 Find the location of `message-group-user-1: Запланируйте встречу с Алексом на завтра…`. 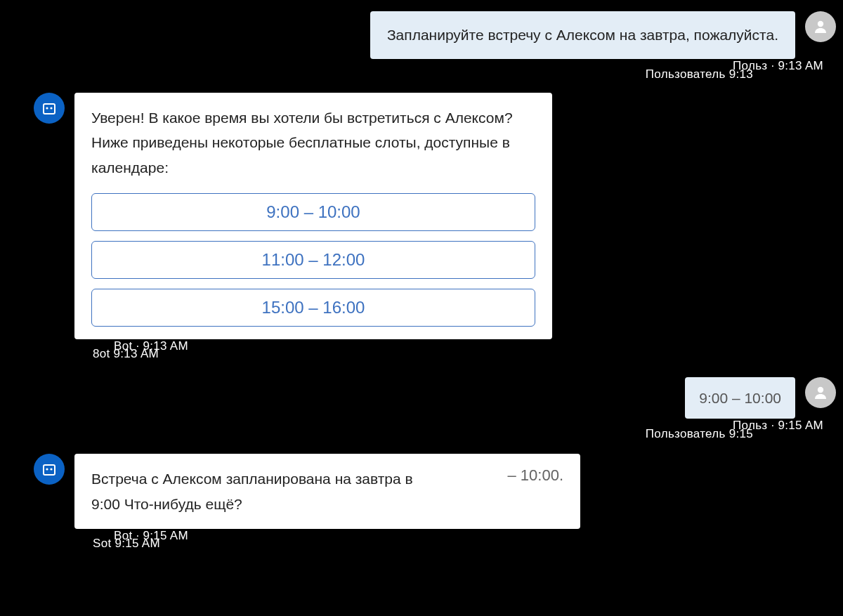

message-group-user-1: Запланируйте встречу с Алексом на завтра… is located at coordinates (422, 45).